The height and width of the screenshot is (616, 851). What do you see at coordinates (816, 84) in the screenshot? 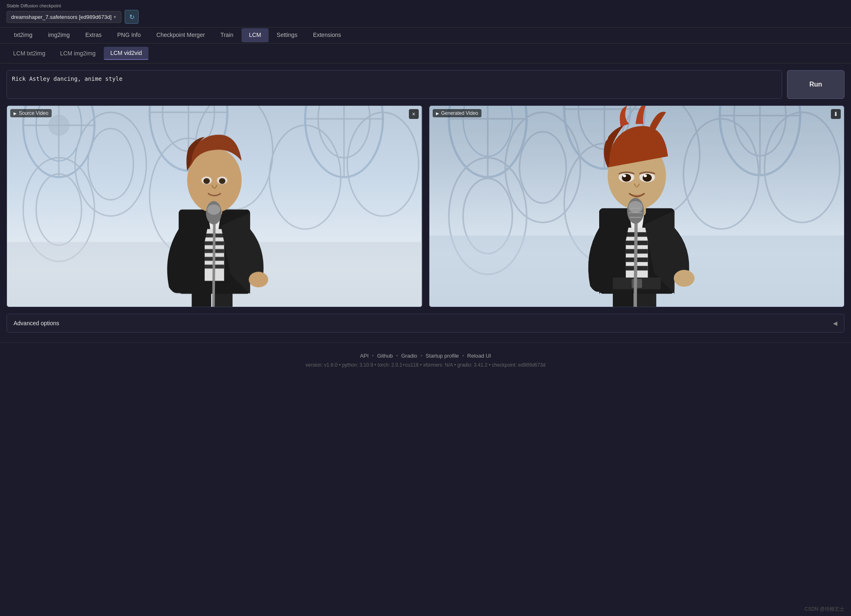
I see `run-button: Run` at bounding box center [816, 84].